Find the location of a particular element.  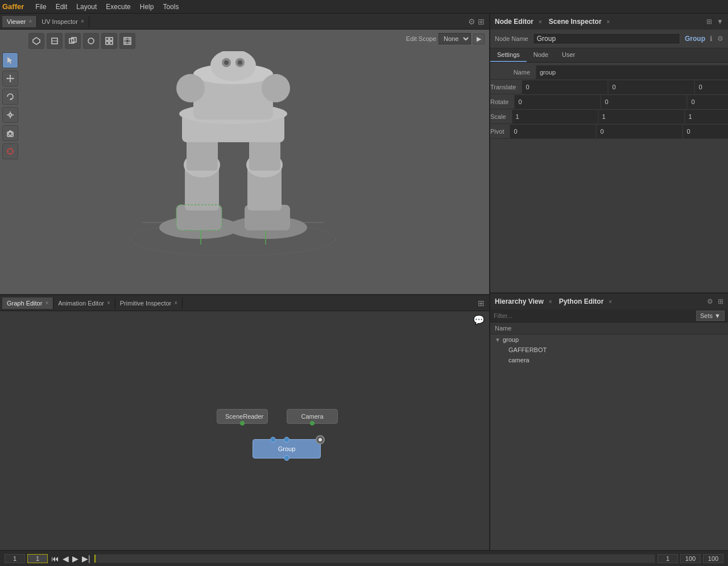

tool-camera is located at coordinates (10, 133).